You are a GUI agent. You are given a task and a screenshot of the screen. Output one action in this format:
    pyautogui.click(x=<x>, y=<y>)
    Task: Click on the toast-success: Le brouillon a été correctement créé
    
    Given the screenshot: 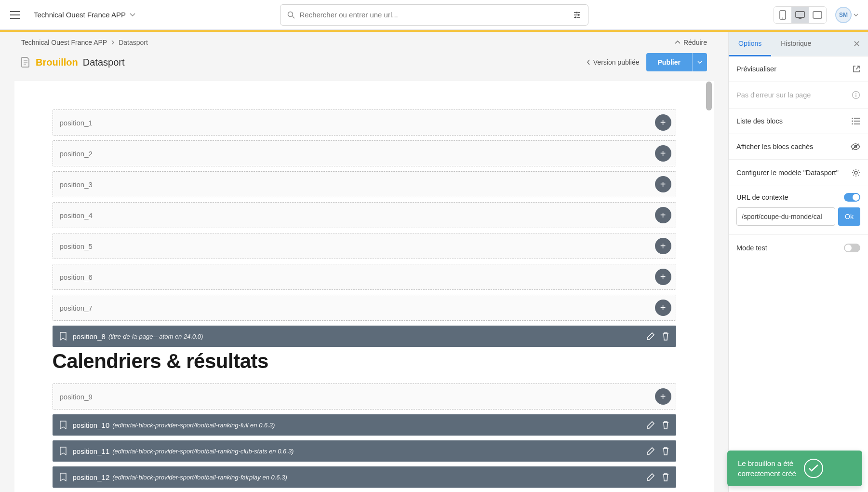 What is the action you would take?
    pyautogui.click(x=795, y=468)
    